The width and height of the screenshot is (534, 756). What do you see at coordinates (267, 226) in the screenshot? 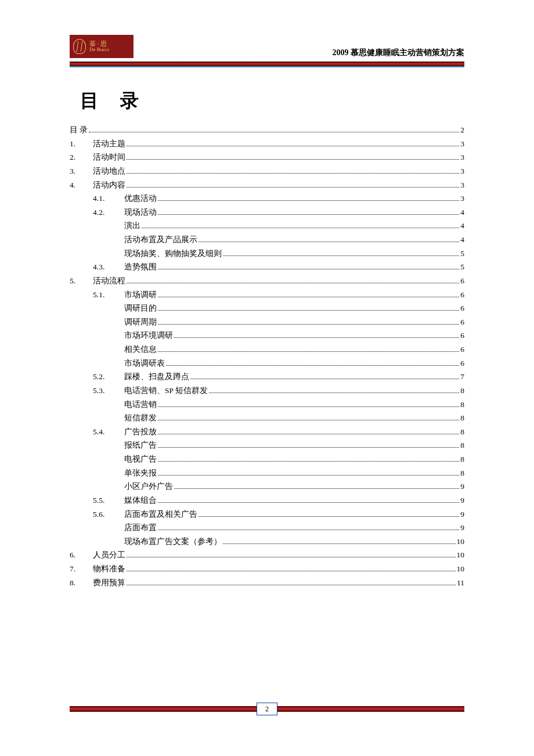
I see `toc-entry: 演出4` at bounding box center [267, 226].